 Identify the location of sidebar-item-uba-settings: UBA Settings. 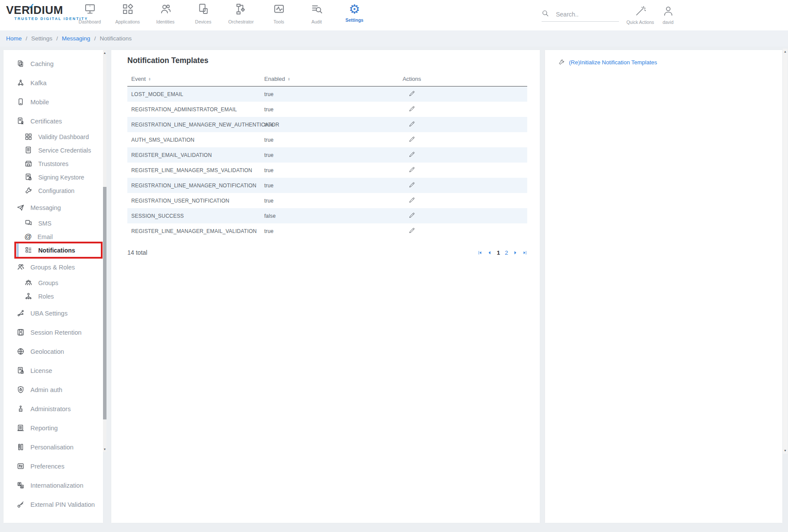
(53, 313).